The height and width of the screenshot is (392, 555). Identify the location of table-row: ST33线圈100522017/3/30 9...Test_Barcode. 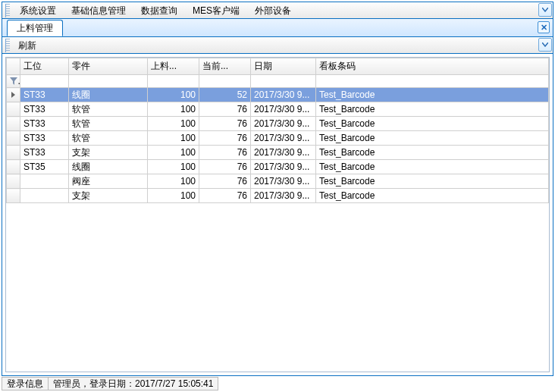
(278, 96).